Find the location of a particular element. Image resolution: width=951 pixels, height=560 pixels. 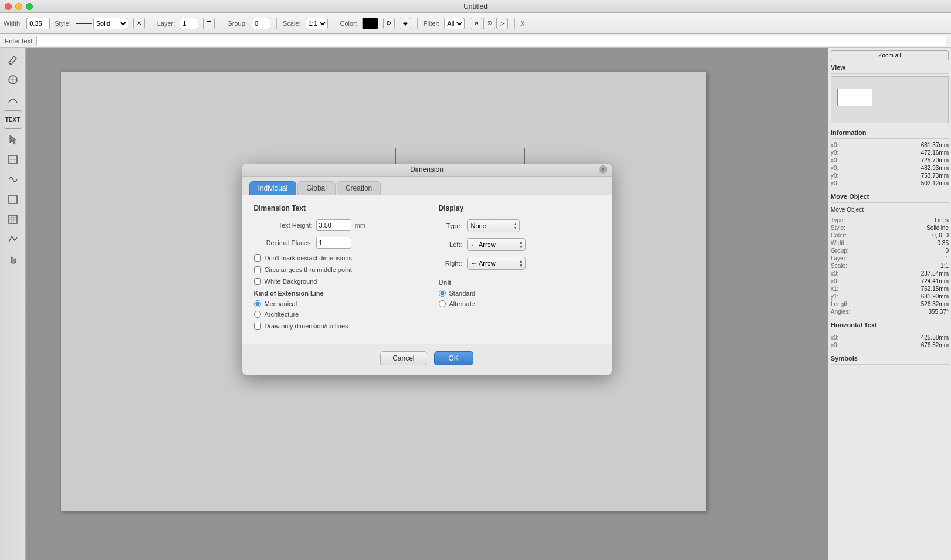

dimension-tool is located at coordinates (13, 159).